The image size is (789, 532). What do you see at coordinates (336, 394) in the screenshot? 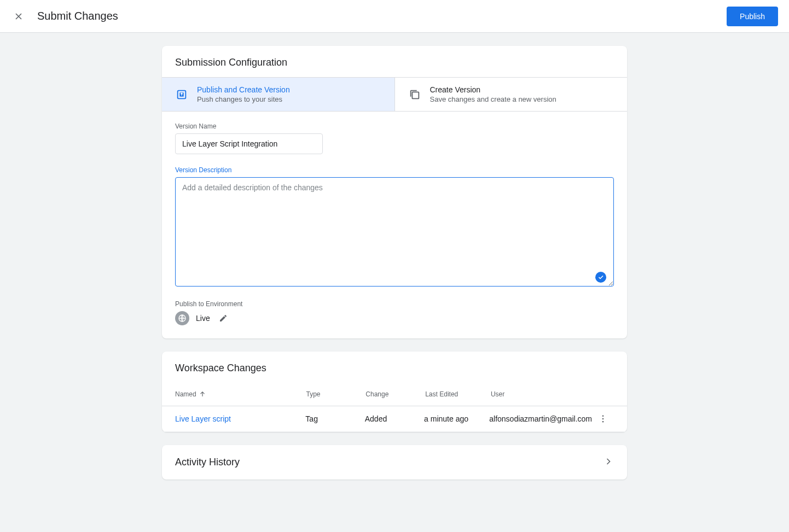
I see `th-type: Type` at bounding box center [336, 394].